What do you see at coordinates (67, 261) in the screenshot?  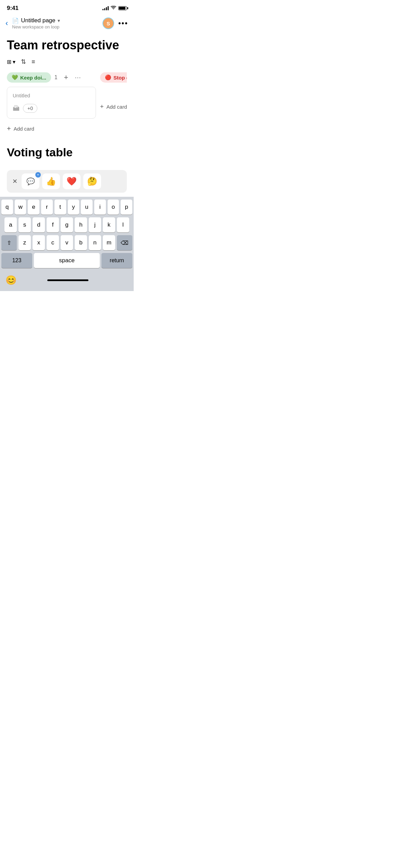 I see `keyboard-row-4: 123 space return` at bounding box center [67, 261].